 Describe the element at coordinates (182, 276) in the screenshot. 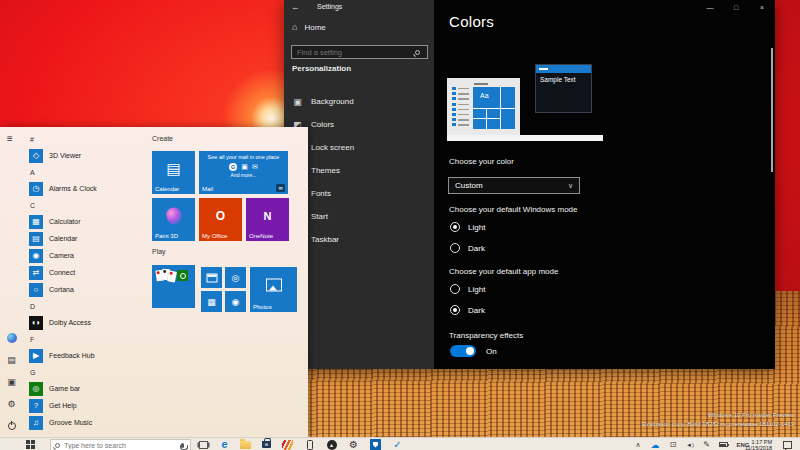

I see `xbox-badge-icon` at that location.